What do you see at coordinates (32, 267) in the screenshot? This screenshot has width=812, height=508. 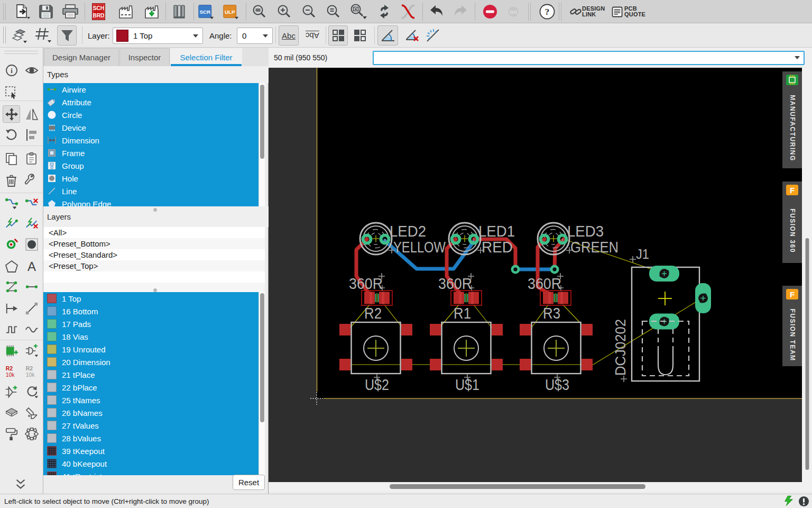 I see `svg-text: A` at bounding box center [32, 267].